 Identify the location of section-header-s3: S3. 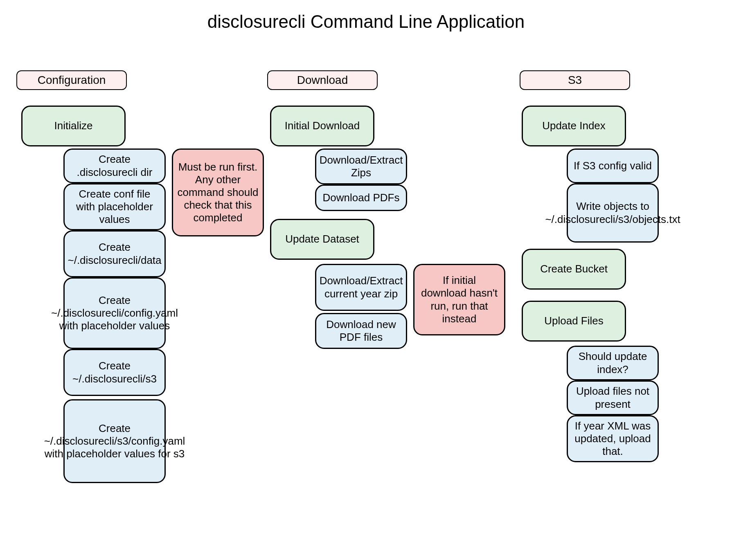
(575, 80).